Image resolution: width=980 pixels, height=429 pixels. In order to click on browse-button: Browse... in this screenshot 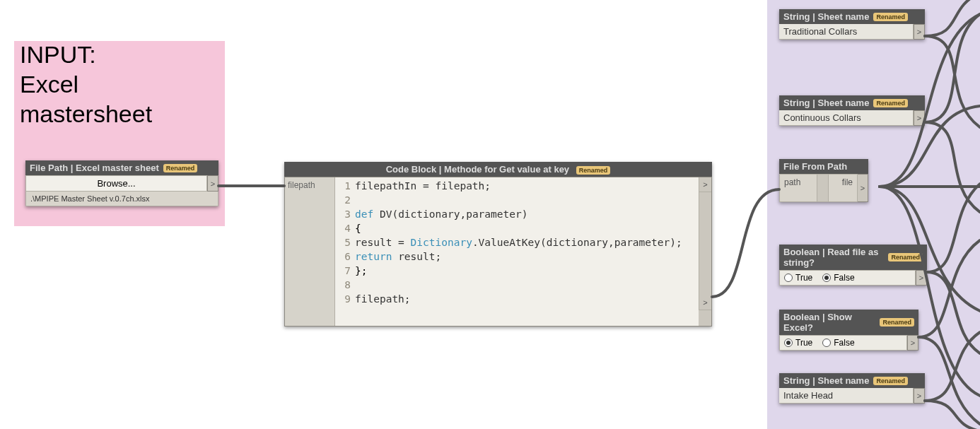, I will do `click(116, 184)`.